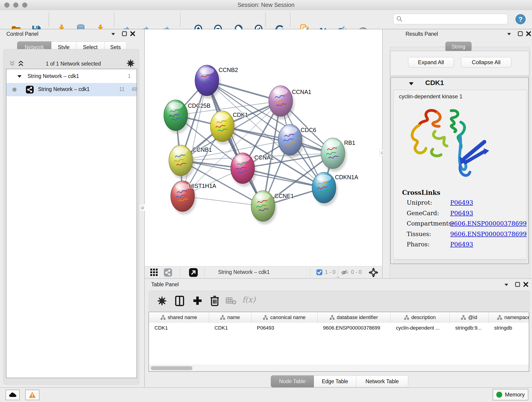  Describe the element at coordinates (172, 368) in the screenshot. I see `table-hscrollbar-thumb` at that location.